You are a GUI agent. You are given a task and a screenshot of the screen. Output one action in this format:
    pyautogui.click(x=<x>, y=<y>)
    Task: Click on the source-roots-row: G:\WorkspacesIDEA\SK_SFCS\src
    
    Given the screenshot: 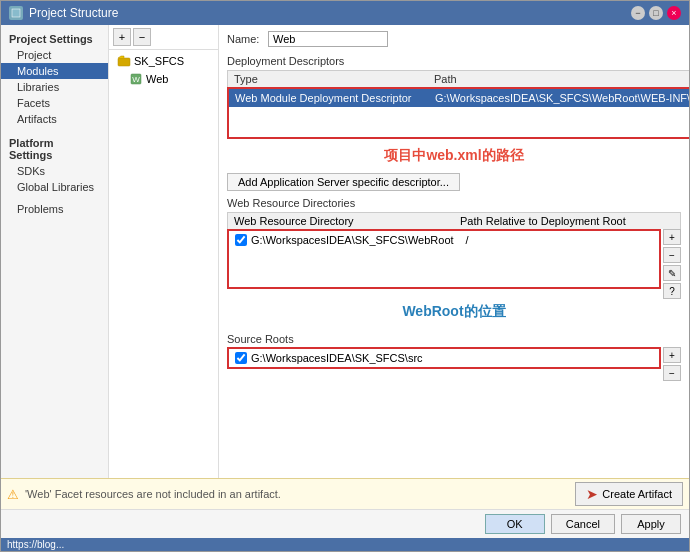 What is the action you would take?
    pyautogui.click(x=444, y=358)
    